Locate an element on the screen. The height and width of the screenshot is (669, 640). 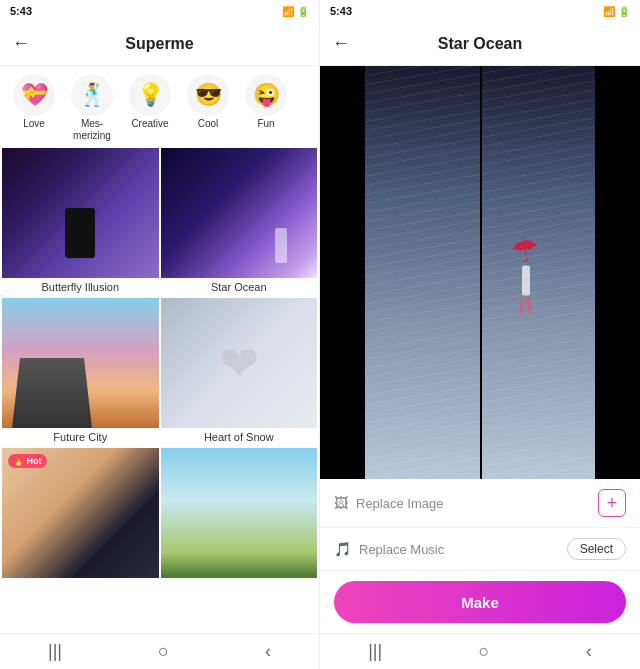
fun-label: Fun is located at coordinates (266, 124).